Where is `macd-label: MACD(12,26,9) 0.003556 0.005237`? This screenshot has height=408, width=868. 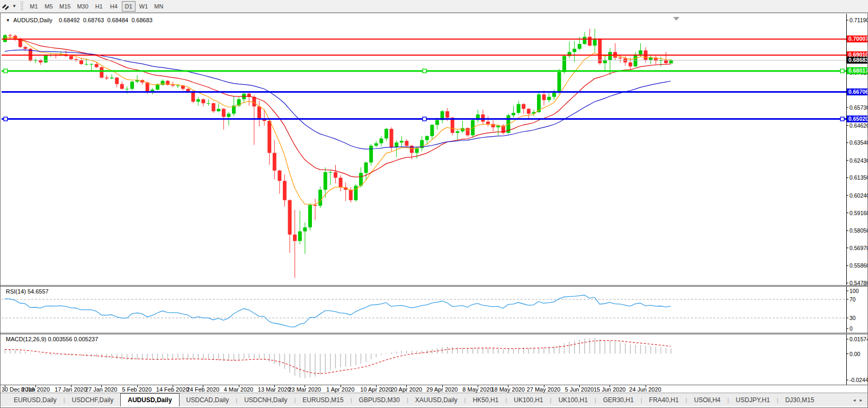
macd-label: MACD(12,26,9) 0.003556 0.005237 is located at coordinates (52, 339).